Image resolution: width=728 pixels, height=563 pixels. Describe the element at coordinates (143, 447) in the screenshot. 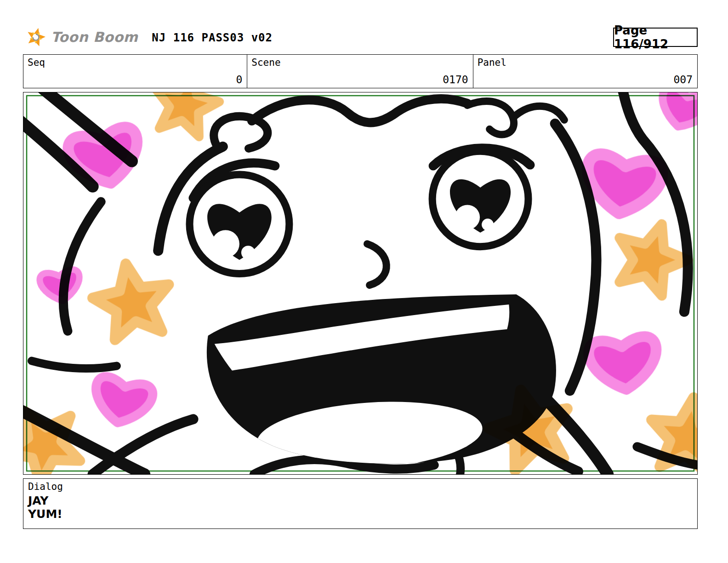

I see `arm-stroke` at that location.